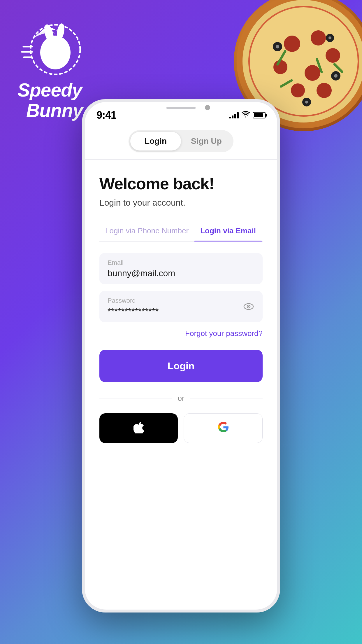 The height and width of the screenshot is (644, 362). I want to click on apple-icon, so click(139, 428).